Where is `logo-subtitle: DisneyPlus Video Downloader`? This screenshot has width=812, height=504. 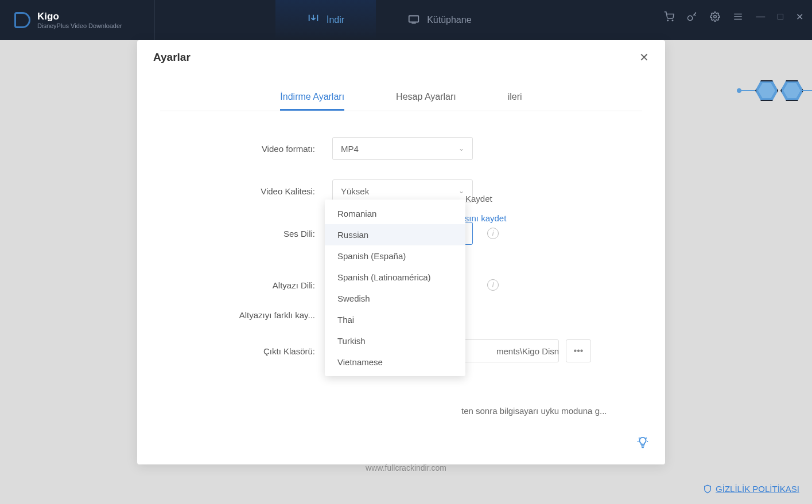
logo-subtitle: DisneyPlus Video Downloader is located at coordinates (80, 26).